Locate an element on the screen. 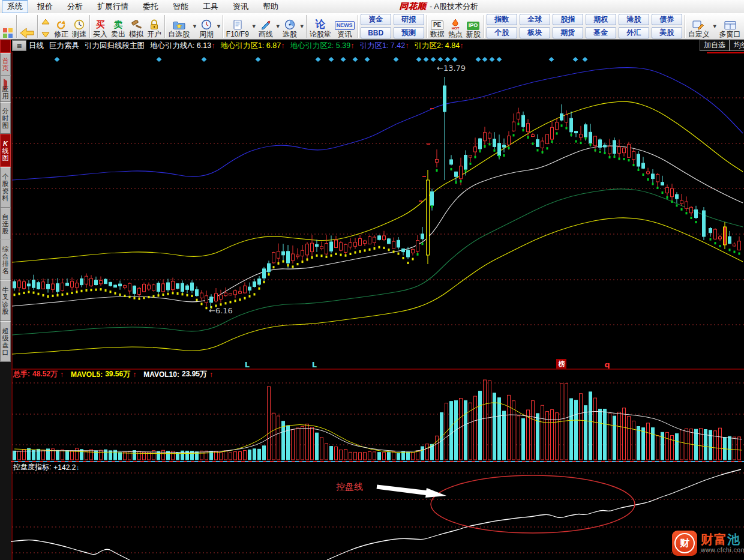 This screenshot has height=560, width=744. back-arrow-icon is located at coordinates (27, 32).